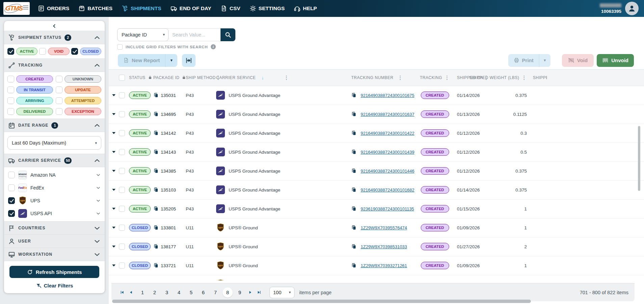  What do you see at coordinates (59, 51) in the screenshot?
I see `filter-pill-void: VOID` at bounding box center [59, 51].